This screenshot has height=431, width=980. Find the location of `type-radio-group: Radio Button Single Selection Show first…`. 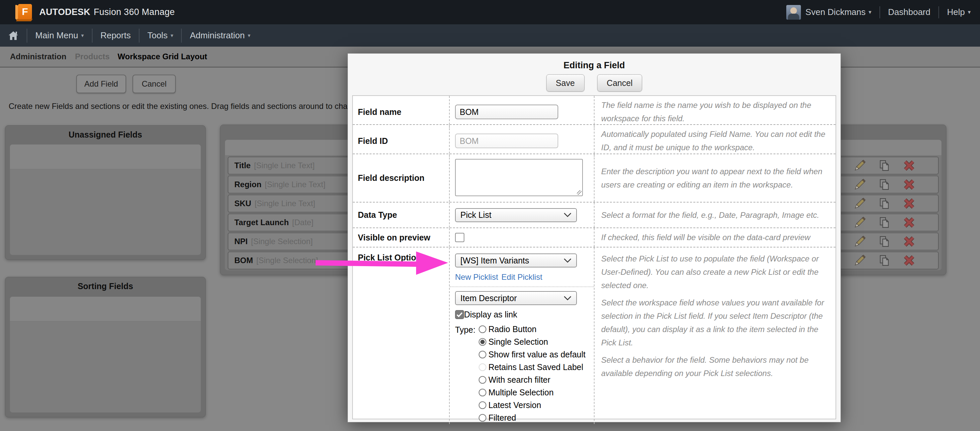

type-radio-group: Radio Button Single Selection Show first… is located at coordinates (532, 374).